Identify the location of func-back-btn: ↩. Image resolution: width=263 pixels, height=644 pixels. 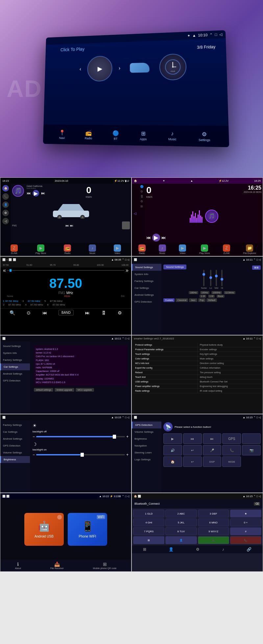
(193, 450).